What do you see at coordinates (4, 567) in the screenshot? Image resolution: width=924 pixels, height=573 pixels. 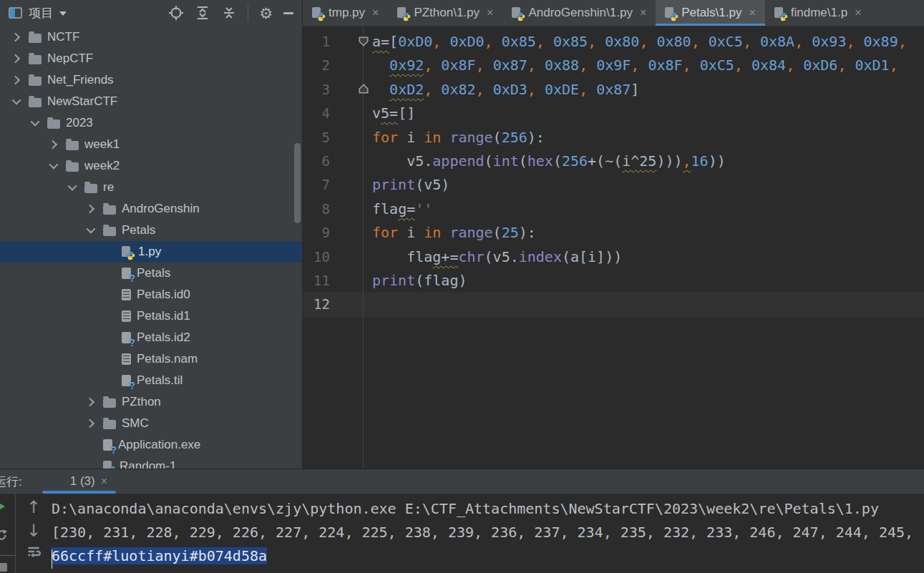 I see `stop-icon` at bounding box center [4, 567].